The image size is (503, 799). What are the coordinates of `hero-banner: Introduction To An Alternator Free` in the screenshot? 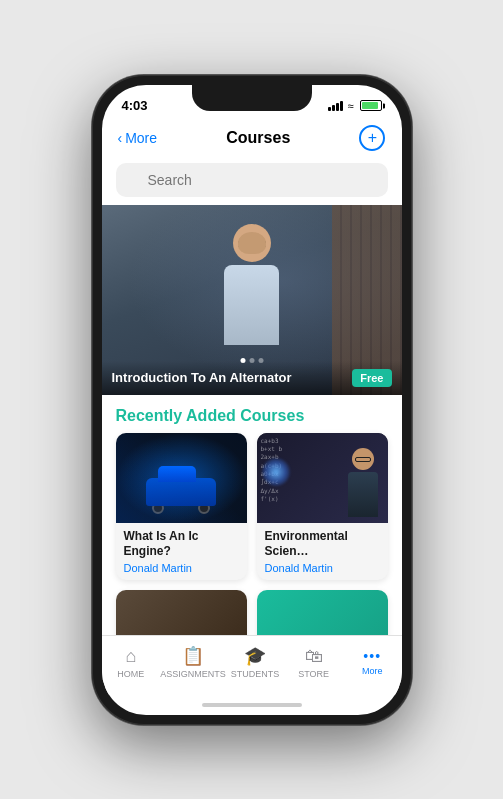 It's located at (252, 300).